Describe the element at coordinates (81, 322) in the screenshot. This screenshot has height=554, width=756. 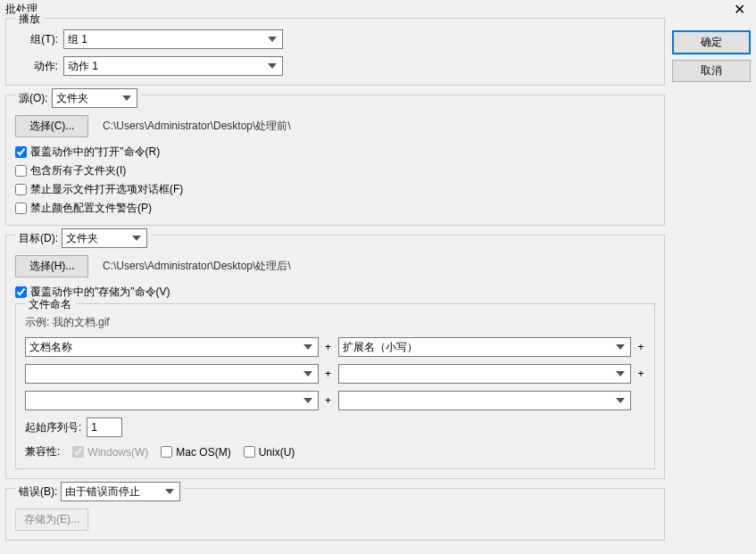
I see `naming-example-value: 我的文档.gif` at that location.